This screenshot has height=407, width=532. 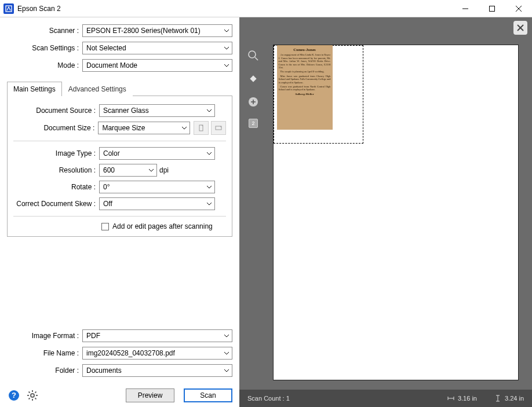 I want to click on preview-toolbar: 2, so click(x=253, y=214).